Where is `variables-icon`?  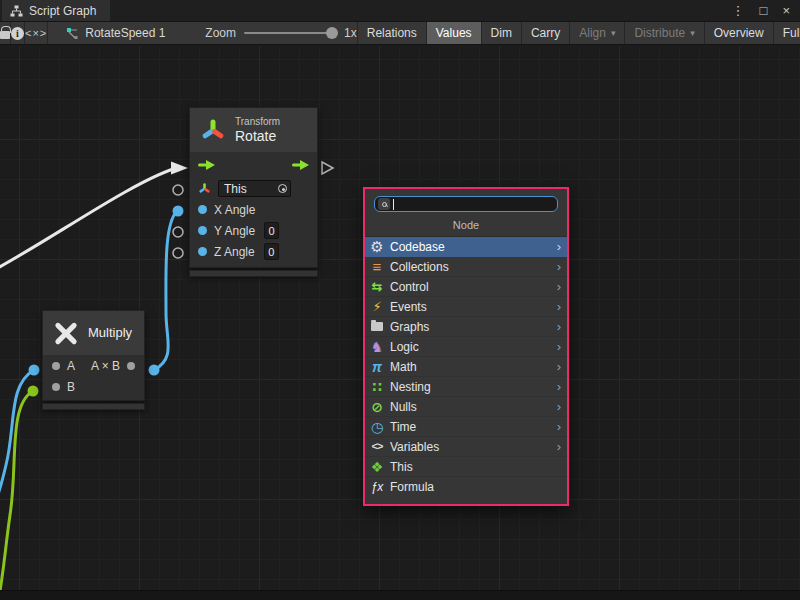 variables-icon is located at coordinates (377, 446).